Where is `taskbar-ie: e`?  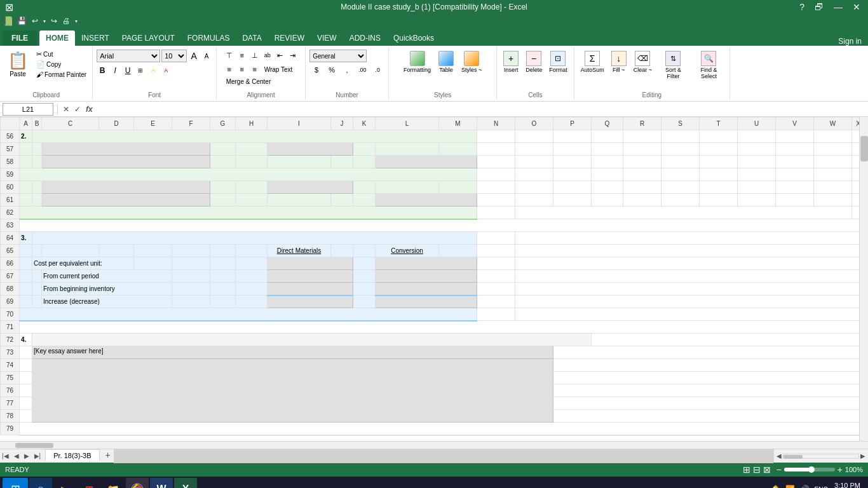
taskbar-ie: e is located at coordinates (41, 483).